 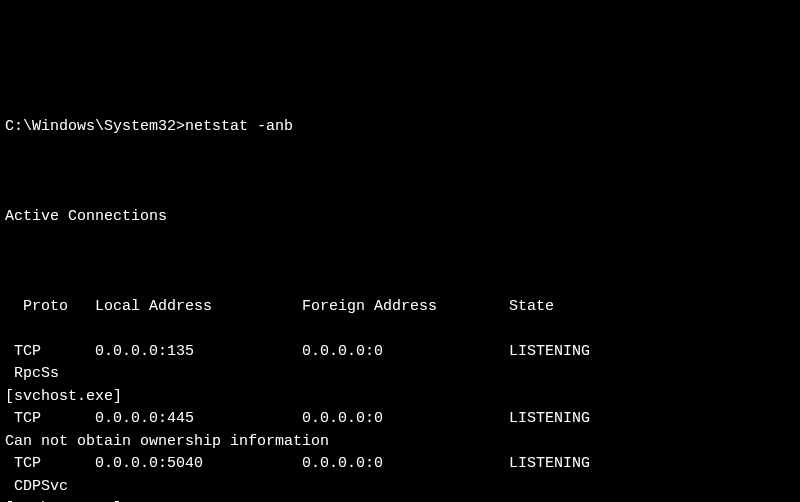 What do you see at coordinates (239, 128) in the screenshot?
I see `command: netstat -anb` at bounding box center [239, 128].